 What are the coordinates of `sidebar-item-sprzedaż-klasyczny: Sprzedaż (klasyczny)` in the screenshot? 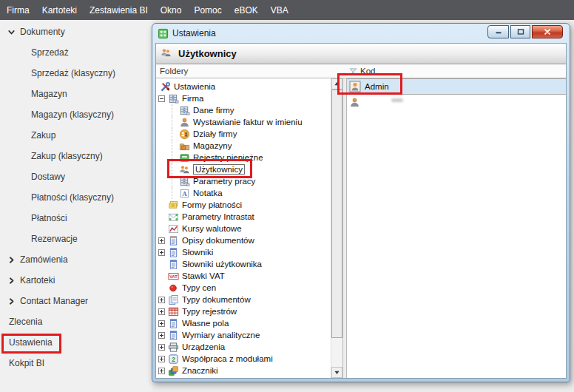 It's located at (76, 73).